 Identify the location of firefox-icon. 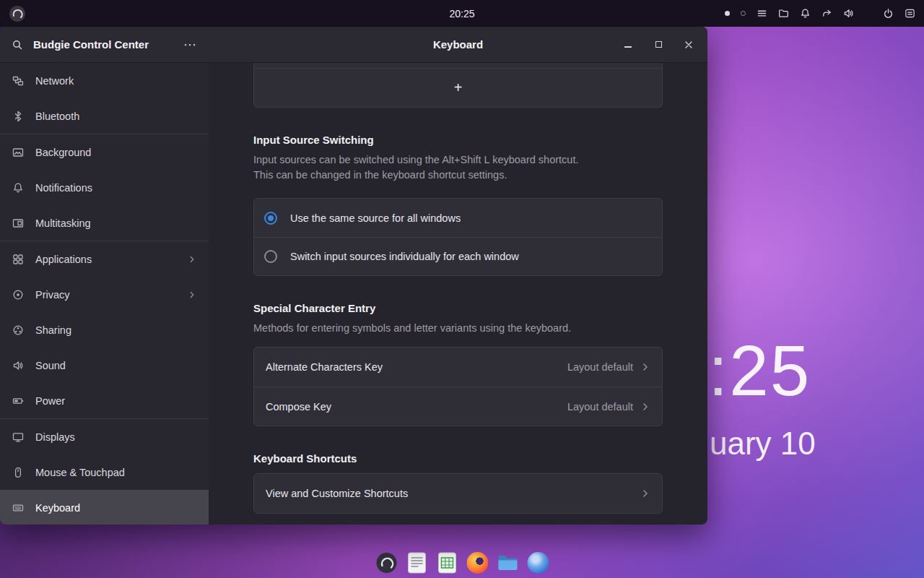
(477, 563).